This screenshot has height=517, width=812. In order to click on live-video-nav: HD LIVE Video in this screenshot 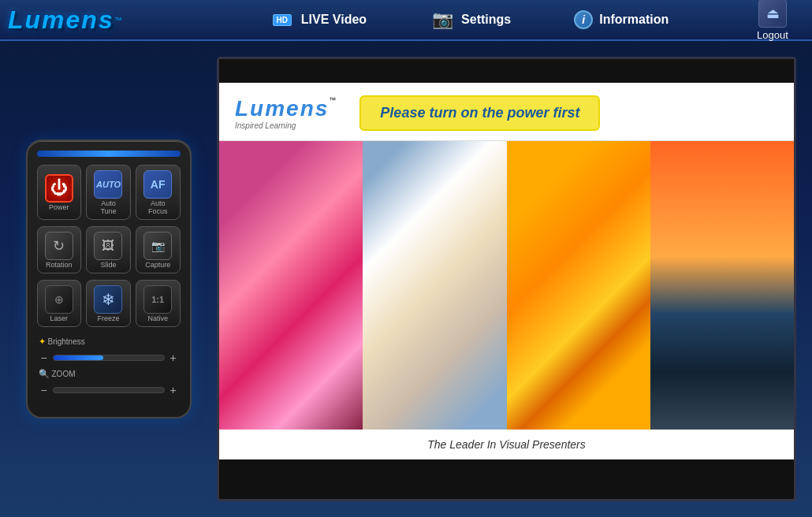, I will do `click(318, 20)`.